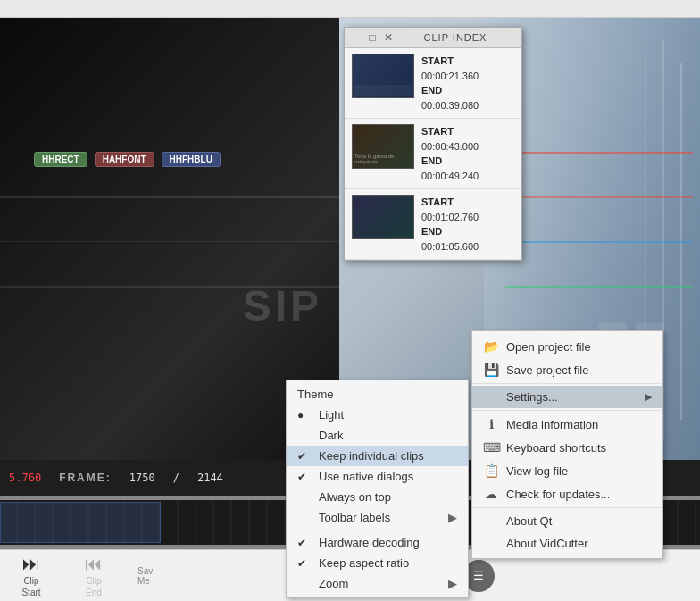  I want to click on clip-start-label-2: START, so click(468, 132).